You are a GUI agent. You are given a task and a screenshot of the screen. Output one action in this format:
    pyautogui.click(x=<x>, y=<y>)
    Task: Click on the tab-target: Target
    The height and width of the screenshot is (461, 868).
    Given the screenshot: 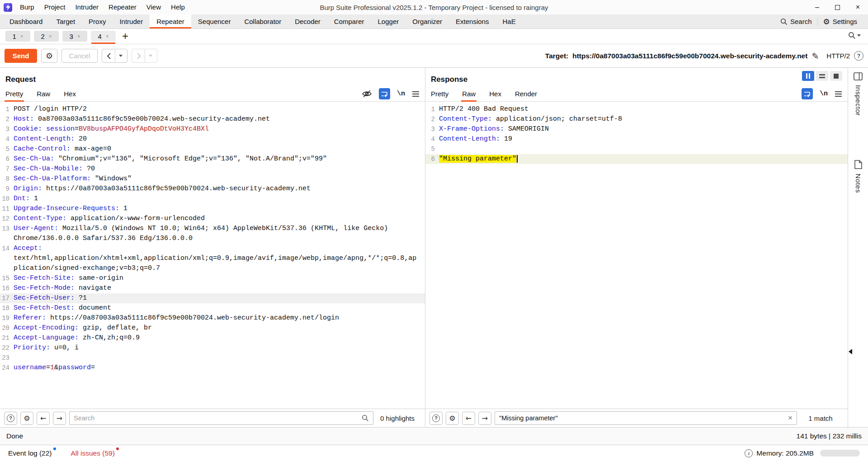 What is the action you would take?
    pyautogui.click(x=66, y=22)
    